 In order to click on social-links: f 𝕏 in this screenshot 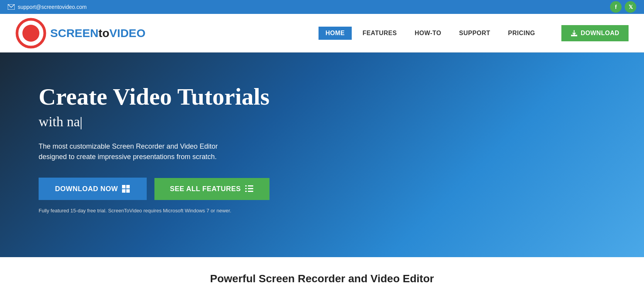, I will do `click(623, 7)`.